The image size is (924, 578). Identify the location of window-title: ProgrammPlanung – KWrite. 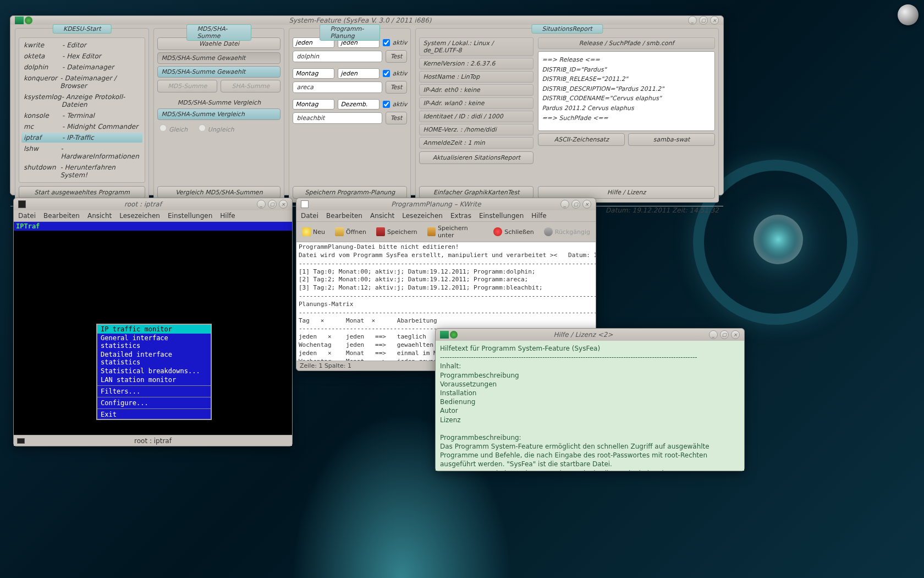
(436, 204).